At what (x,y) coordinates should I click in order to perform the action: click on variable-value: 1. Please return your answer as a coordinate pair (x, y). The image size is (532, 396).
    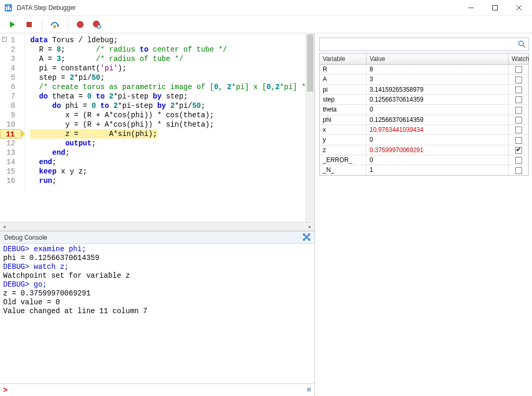
    Looking at the image, I should click on (437, 170).